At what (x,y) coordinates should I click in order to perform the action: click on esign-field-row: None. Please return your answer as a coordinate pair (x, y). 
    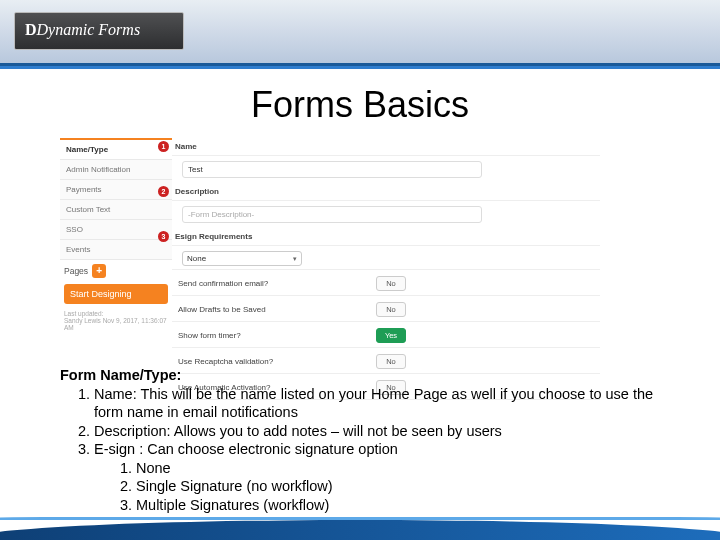
    Looking at the image, I should click on (386, 259).